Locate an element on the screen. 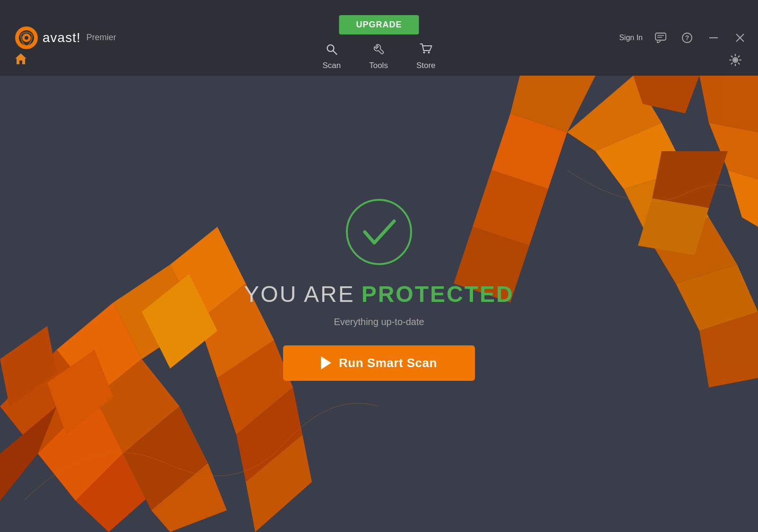 This screenshot has width=758, height=532. status-prefix: YOU ARE is located at coordinates (299, 294).